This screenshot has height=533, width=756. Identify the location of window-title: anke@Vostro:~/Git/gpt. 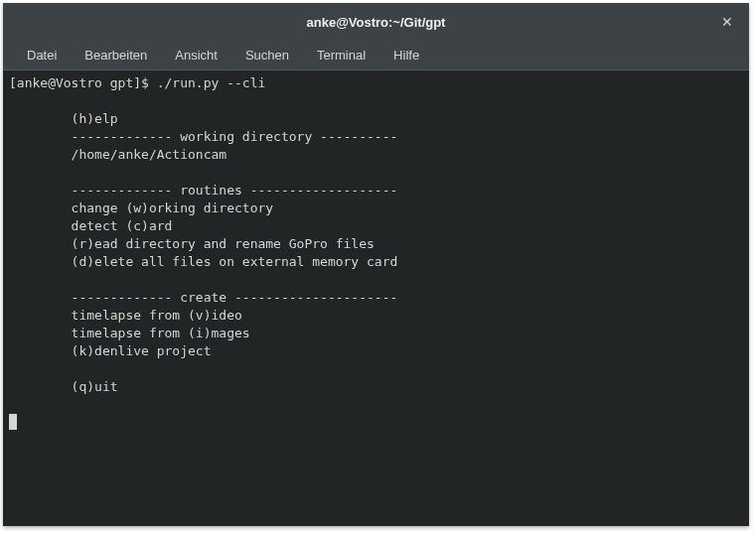
(377, 22).